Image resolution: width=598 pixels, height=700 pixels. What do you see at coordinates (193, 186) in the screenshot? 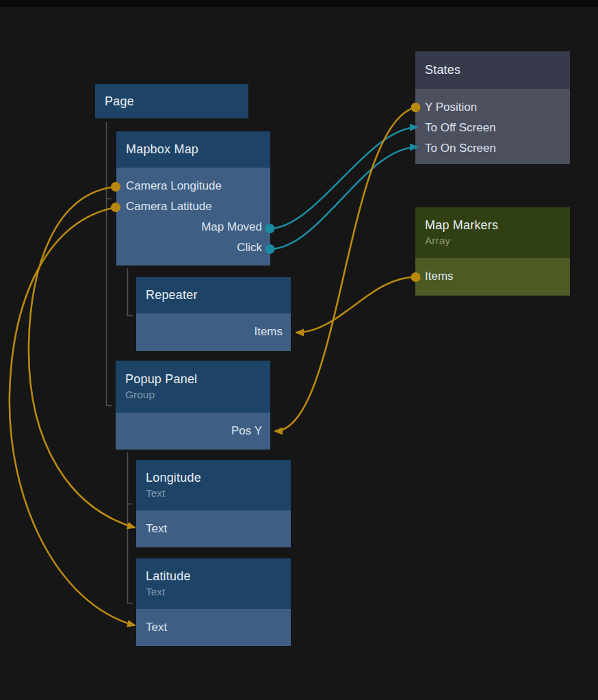
I see `port-camera-longitude: Camera Longitude` at bounding box center [193, 186].